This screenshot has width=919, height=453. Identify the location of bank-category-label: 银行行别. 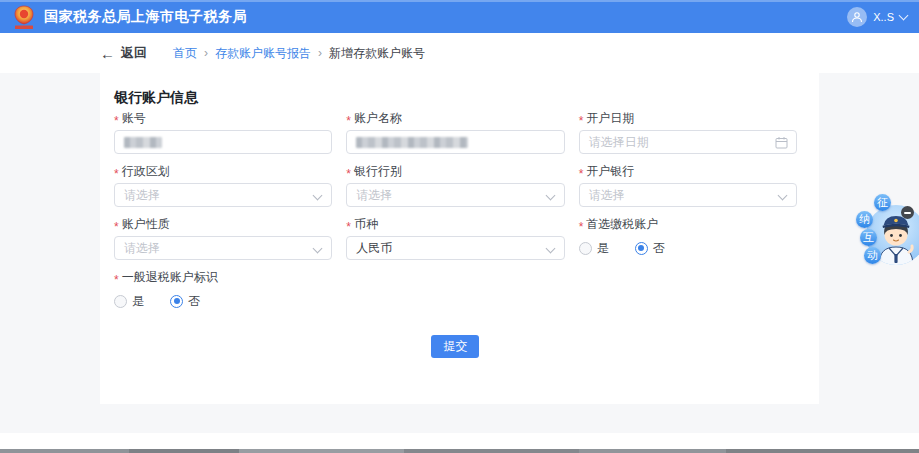
(378, 172).